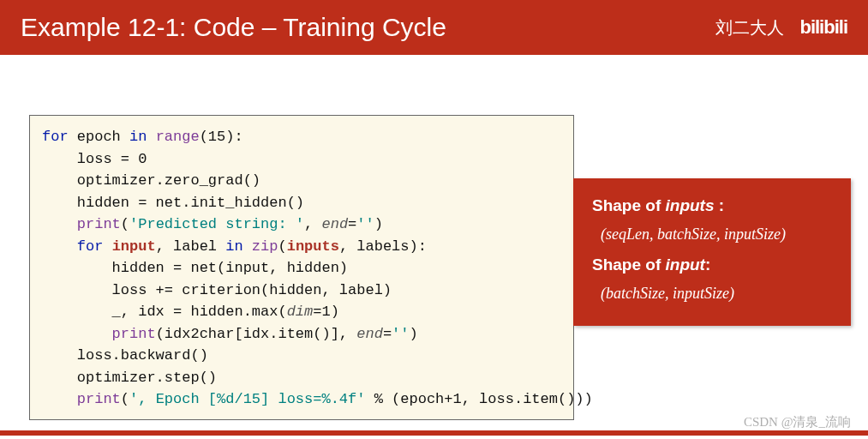  Describe the element at coordinates (247, 400) in the screenshot. I see `code-str: ', Epoch [%d/15] loss=%.4f'` at that location.